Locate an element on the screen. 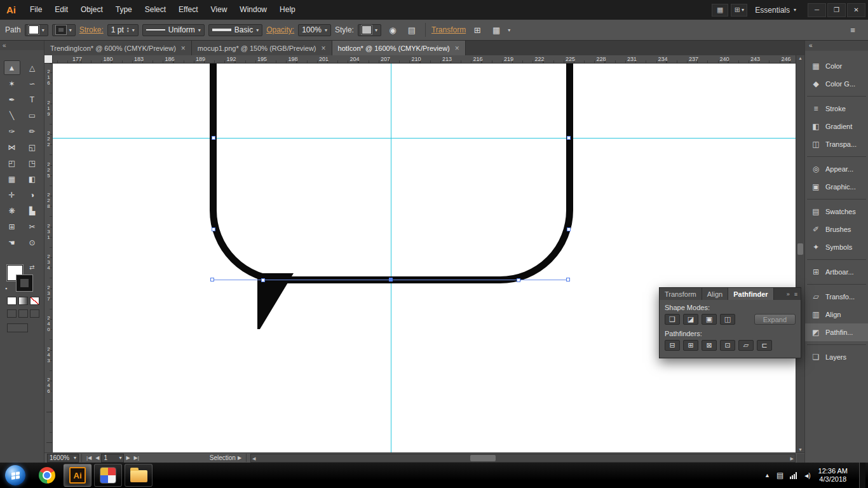 The image size is (868, 488). panel-tab-transform: Transform is located at coordinates (681, 294).